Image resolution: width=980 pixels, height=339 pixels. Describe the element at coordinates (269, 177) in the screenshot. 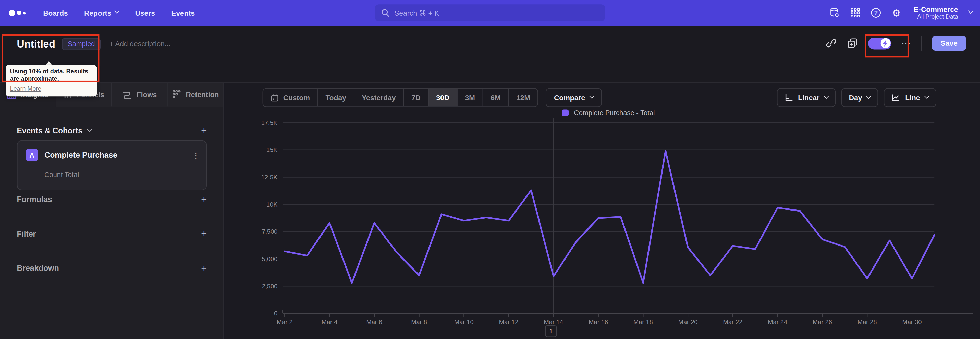

I see `svg-text: 12.5K` at that location.